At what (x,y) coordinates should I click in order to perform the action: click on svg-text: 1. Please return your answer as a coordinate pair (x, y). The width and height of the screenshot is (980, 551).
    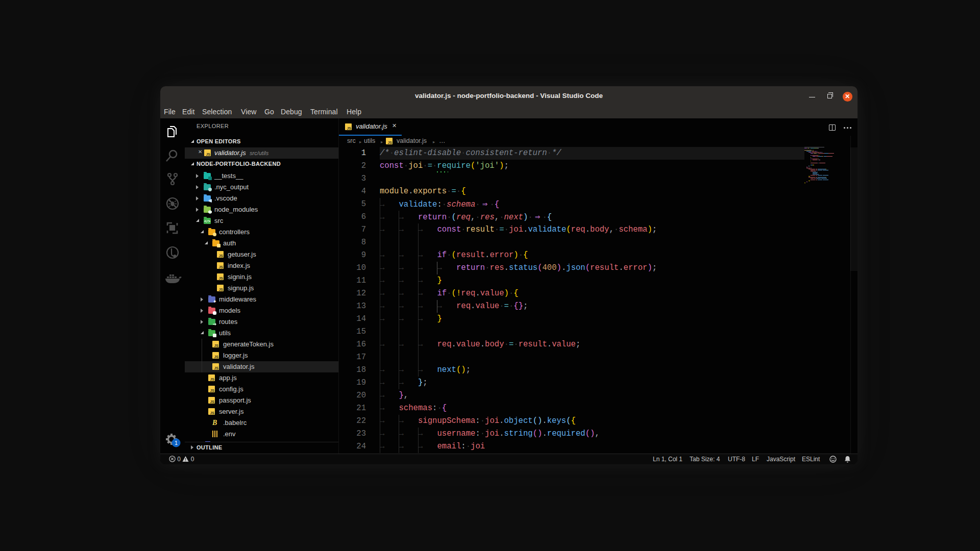
    Looking at the image, I should click on (176, 443).